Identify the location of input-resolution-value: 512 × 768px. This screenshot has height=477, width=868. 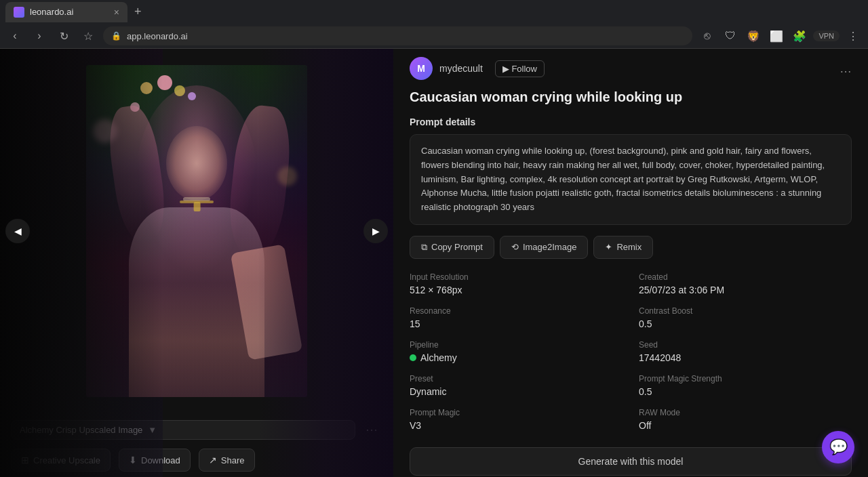
(516, 290).